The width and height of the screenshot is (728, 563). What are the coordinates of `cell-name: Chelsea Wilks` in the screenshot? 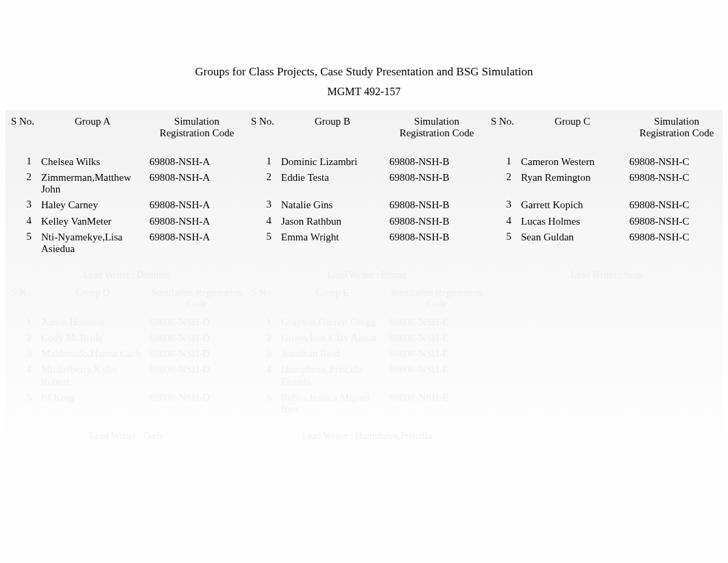 It's located at (93, 162).